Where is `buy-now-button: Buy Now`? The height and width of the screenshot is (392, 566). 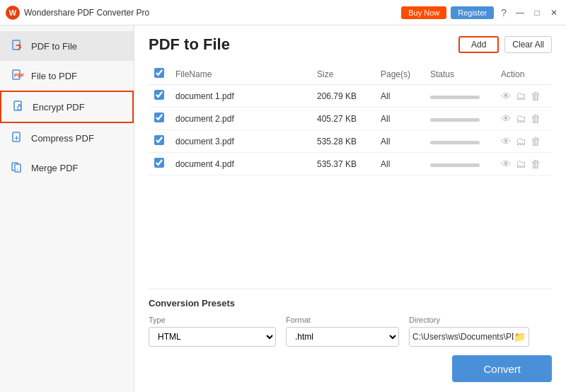 buy-now-button: Buy Now is located at coordinates (424, 13).